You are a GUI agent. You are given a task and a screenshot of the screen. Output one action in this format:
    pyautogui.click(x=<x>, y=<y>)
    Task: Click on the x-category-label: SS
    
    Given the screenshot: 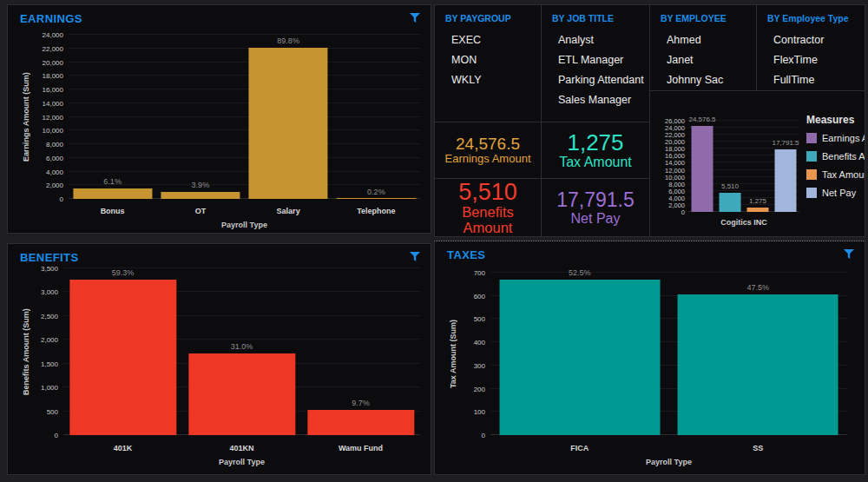 What is the action you would take?
    pyautogui.click(x=759, y=448)
    